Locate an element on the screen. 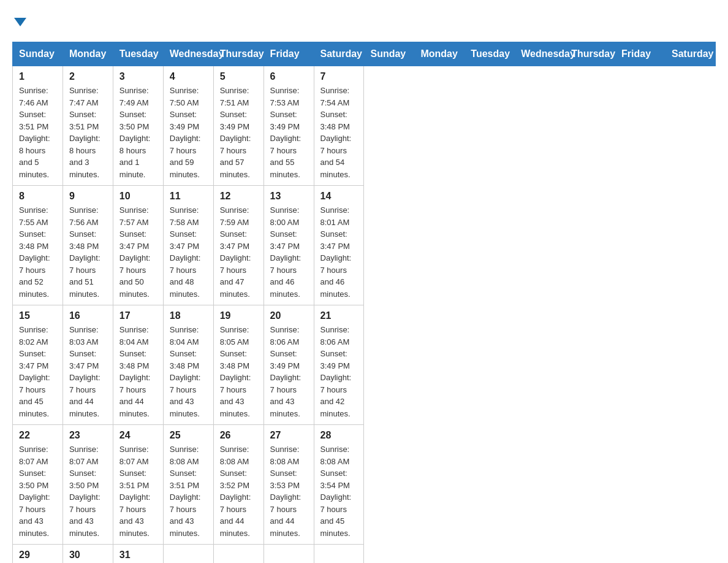  day-info: Sunrise: 8:01 AMSunset: 3:47 PMDaylight:… is located at coordinates (339, 252).